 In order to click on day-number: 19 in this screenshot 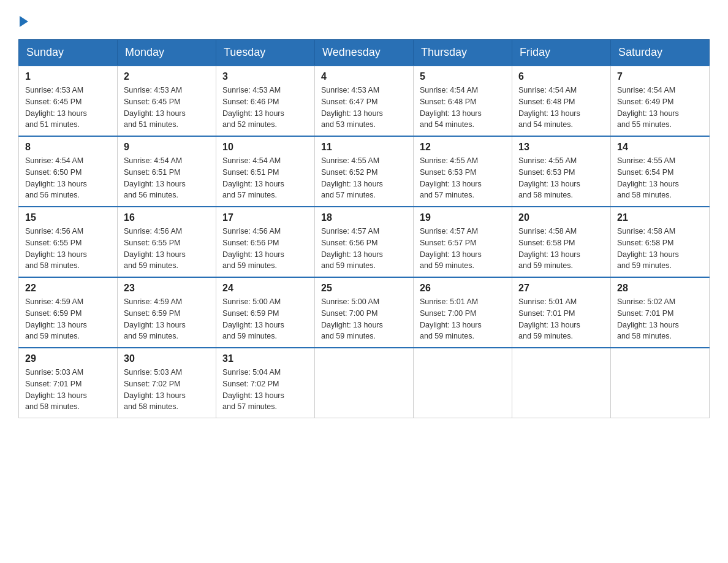, I will do `click(463, 218)`.